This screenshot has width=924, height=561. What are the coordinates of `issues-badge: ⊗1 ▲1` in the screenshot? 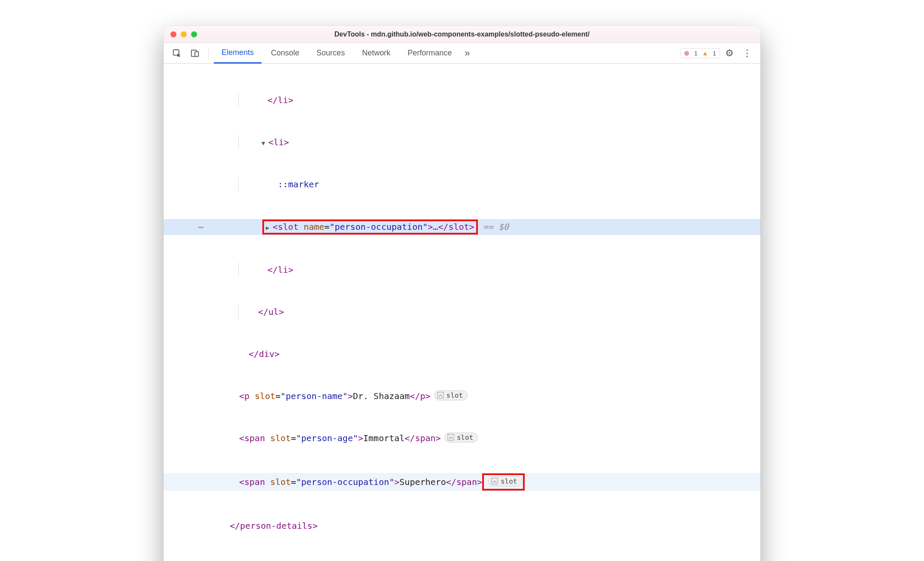 It's located at (700, 53).